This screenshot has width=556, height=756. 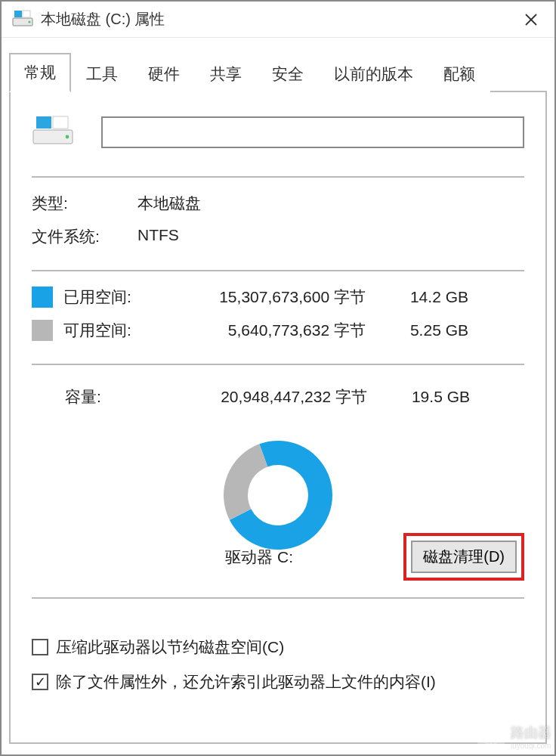 What do you see at coordinates (313, 132) in the screenshot?
I see `drive-name-input` at bounding box center [313, 132].